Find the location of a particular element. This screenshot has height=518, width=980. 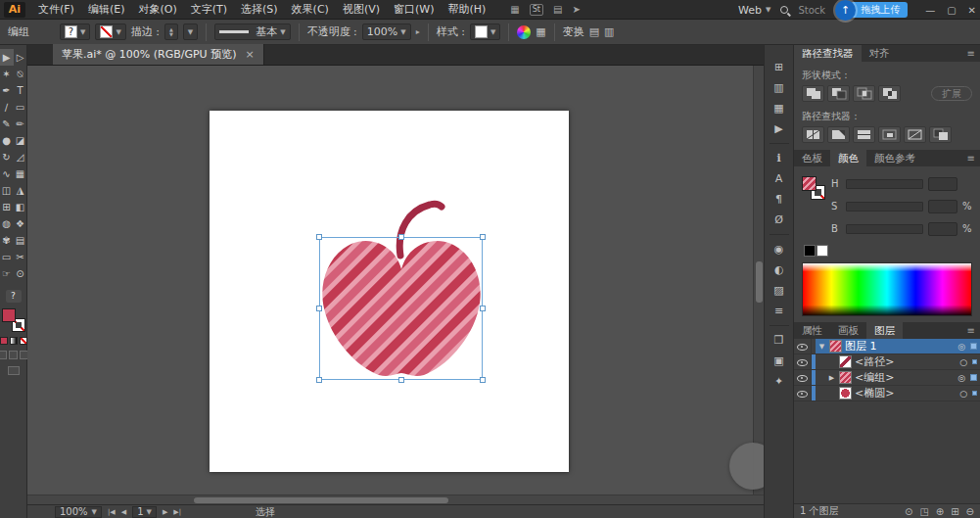

stroke-weight-stepper: ▲▼ is located at coordinates (171, 31).